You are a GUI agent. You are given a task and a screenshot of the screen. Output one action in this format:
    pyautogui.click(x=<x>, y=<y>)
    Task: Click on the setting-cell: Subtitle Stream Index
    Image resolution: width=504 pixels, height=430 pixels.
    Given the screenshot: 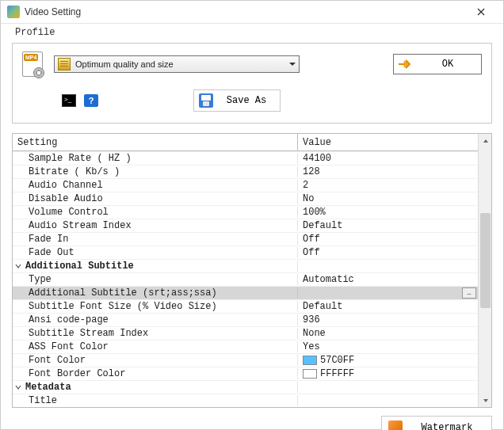 What is the action you would take?
    pyautogui.click(x=155, y=333)
    